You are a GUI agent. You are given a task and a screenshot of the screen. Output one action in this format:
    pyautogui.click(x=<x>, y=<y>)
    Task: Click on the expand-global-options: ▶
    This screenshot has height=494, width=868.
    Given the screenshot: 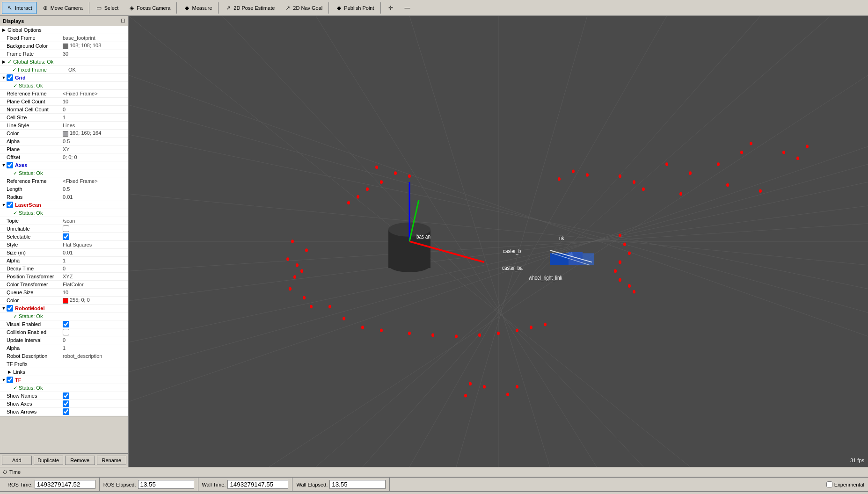 What is the action you would take?
    pyautogui.click(x=4, y=30)
    